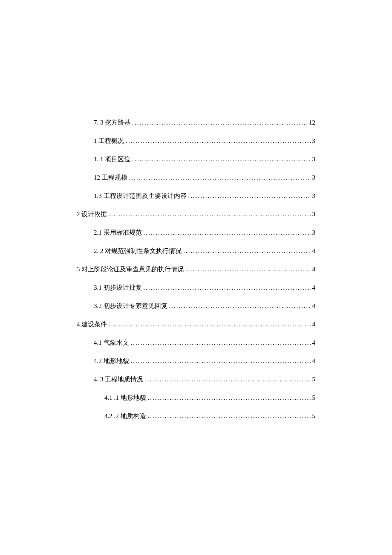  What do you see at coordinates (312, 123) in the screenshot?
I see `toc-page-number: 12` at bounding box center [312, 123].